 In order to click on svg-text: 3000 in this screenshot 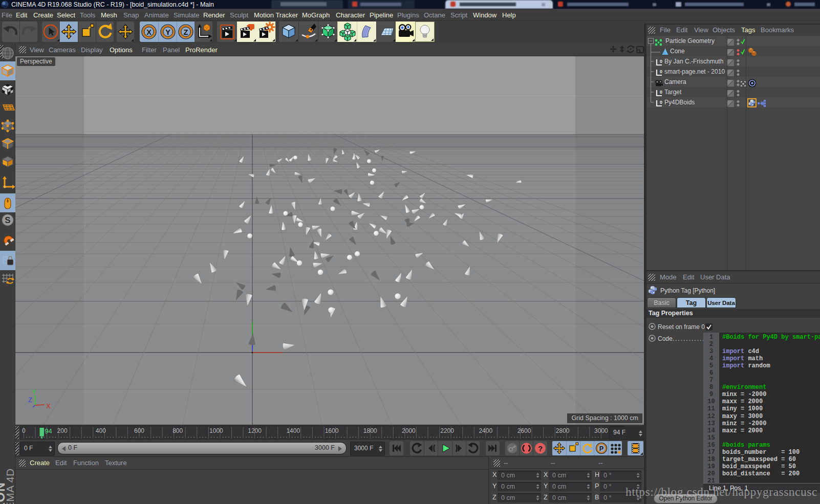, I will do `click(601, 431)`.